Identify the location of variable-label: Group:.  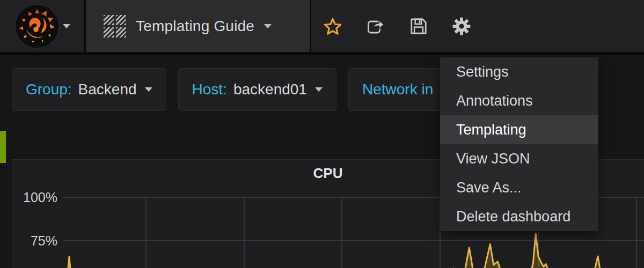
(49, 90).